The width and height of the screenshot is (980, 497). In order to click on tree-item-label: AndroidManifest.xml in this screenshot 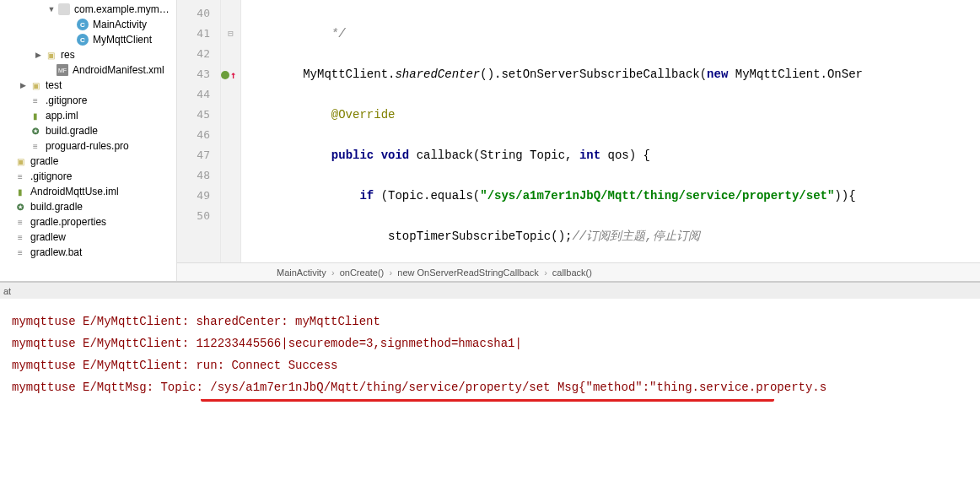, I will do `click(118, 70)`.